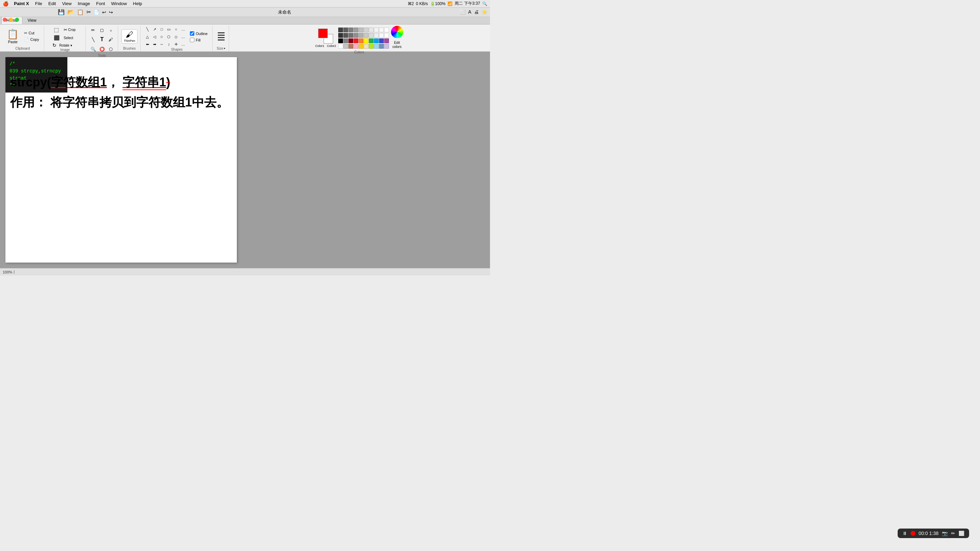  Describe the element at coordinates (397, 45) in the screenshot. I see `edit-colors-button: Editcolors` at that location.